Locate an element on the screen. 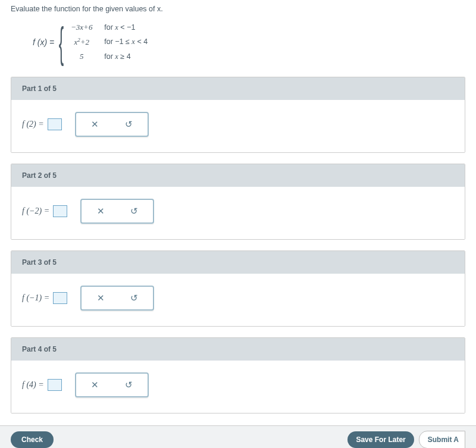 This screenshot has height=448, width=476. piecewise-expr: −3x+6 is located at coordinates (82, 27).